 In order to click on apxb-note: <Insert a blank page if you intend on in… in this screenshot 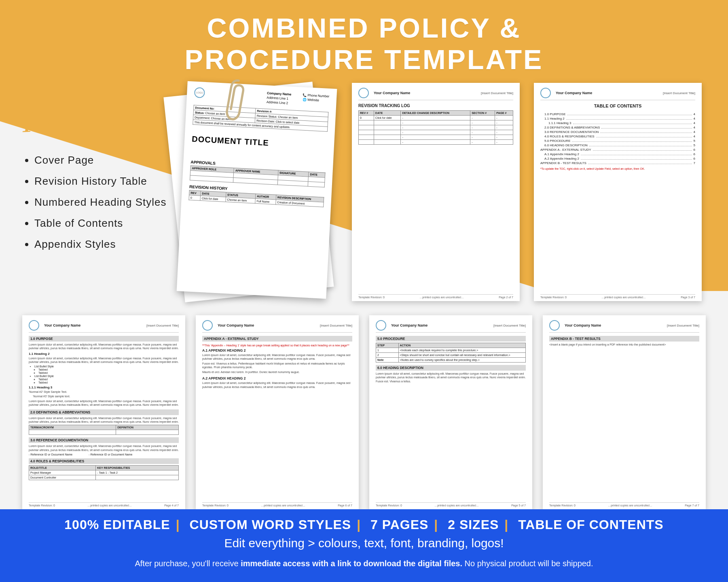, I will do `click(624, 344)`.